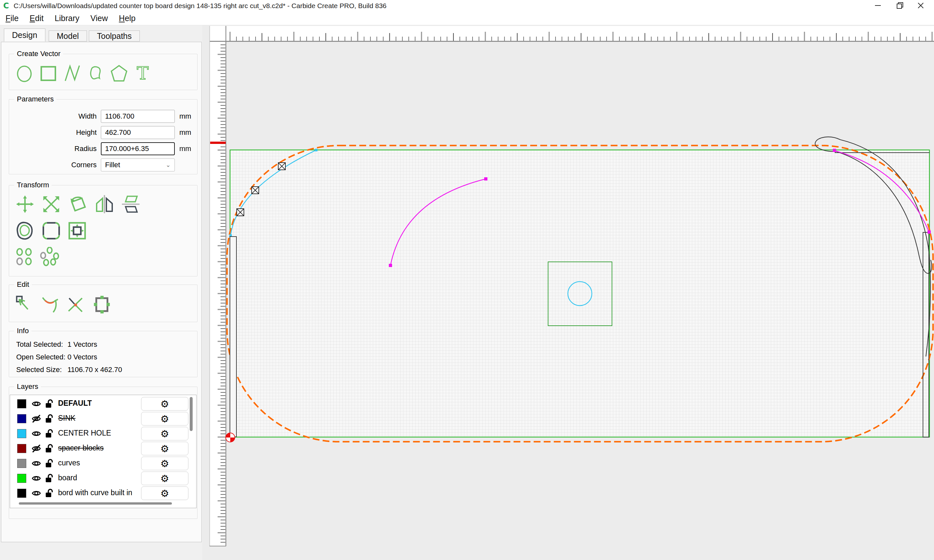 The width and height of the screenshot is (934, 560). What do you see at coordinates (114, 36) in the screenshot?
I see `tab-toolpaths: Toolpaths` at bounding box center [114, 36].